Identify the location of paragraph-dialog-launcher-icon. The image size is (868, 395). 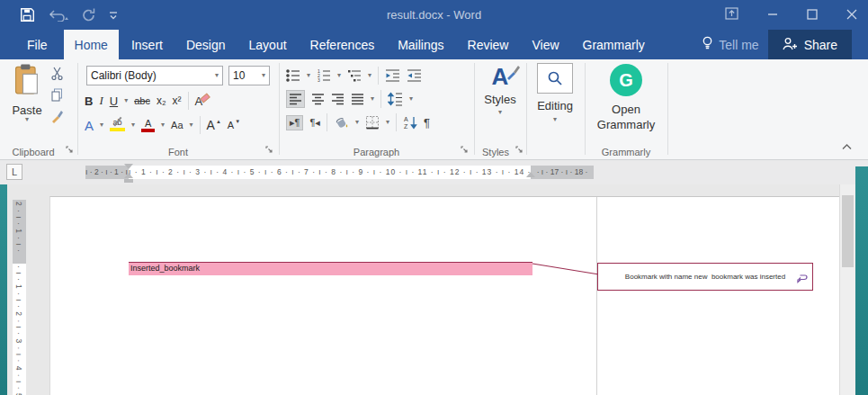
(464, 149).